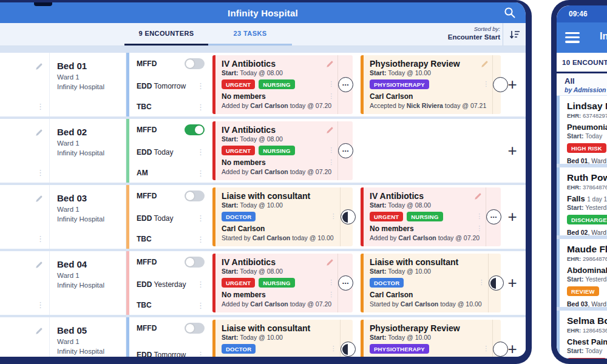 Image resolution: width=607 pixels, height=364 pixels. What do you see at coordinates (428, 73) in the screenshot?
I see `task-start: Start: Today @ 10.00` at bounding box center [428, 73].